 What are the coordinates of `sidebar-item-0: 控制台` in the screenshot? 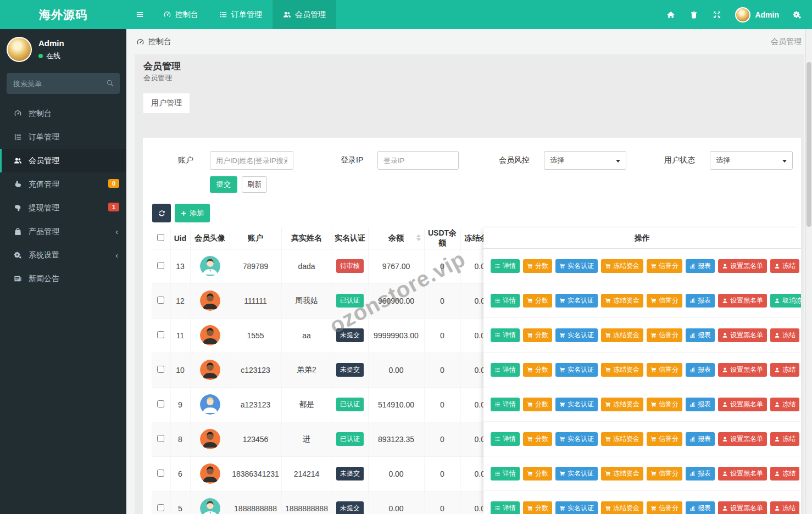 It's located at (63, 113).